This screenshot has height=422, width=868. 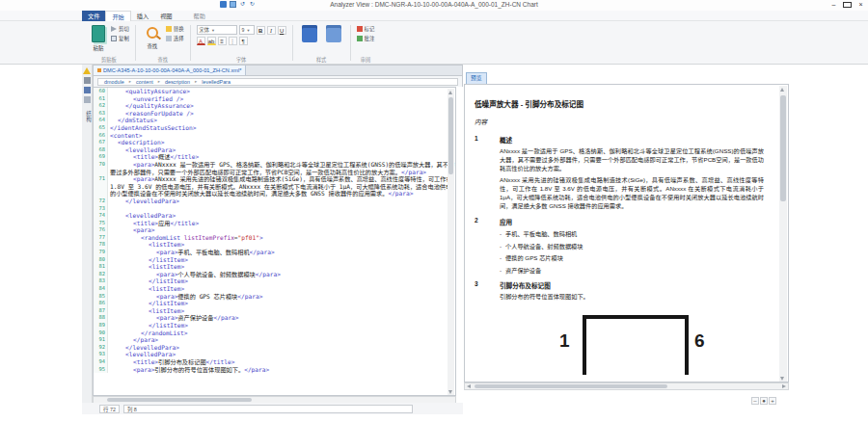 I want to click on code-line: 69<title>概述</title>, so click(x=274, y=157).